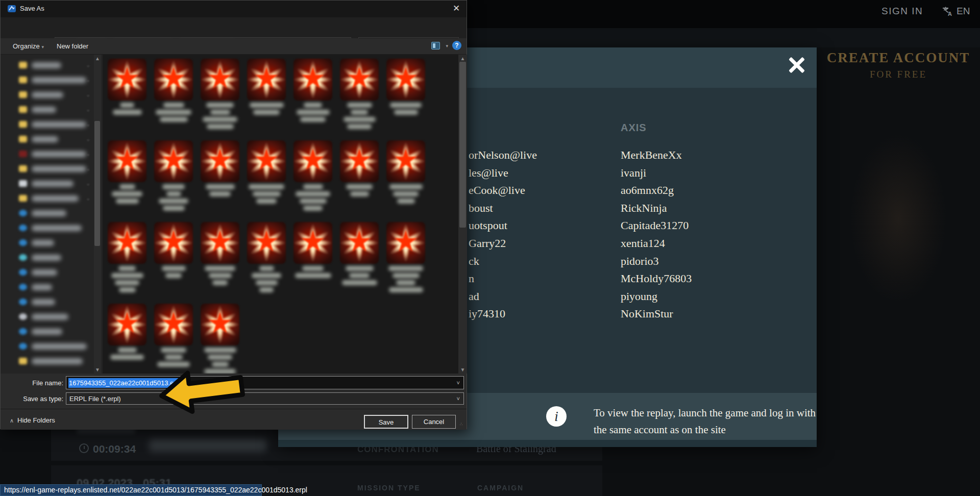 This screenshot has width=980, height=496. I want to click on view-mode-caret: ▾, so click(447, 46).